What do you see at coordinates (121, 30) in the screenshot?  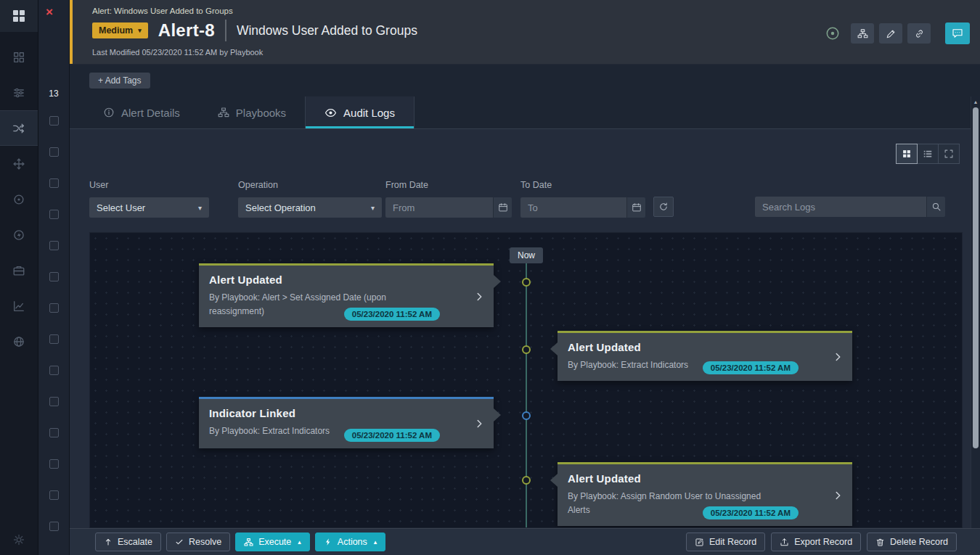 I see `severity-dropdown: Medium ▾` at bounding box center [121, 30].